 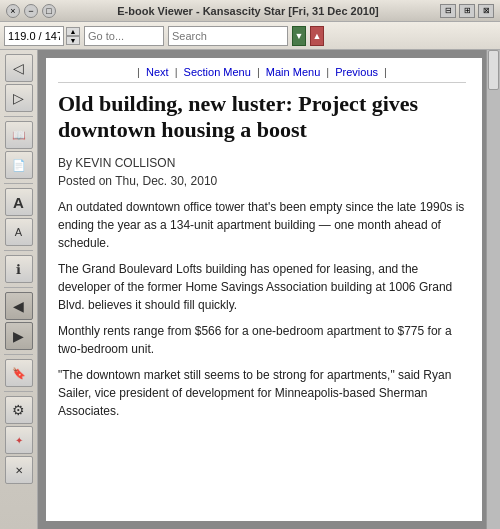 What do you see at coordinates (19, 336) in the screenshot?
I see `next-page-button: ▶` at bounding box center [19, 336].